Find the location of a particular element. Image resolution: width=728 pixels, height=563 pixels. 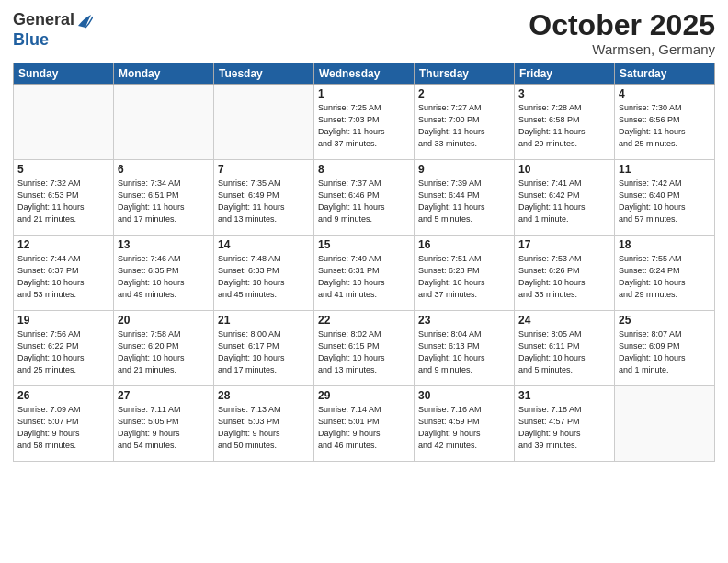

day-info: Sunrise: 7:53 AM Sunset: 6:26 PM Dayligh… is located at coordinates (564, 277).